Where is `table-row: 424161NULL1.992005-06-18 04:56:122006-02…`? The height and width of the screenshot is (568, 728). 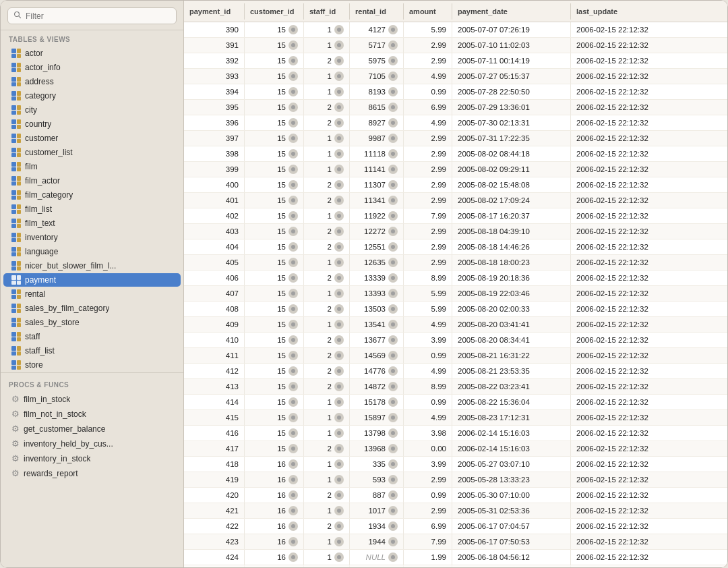
table-row: 424161NULL1.992005-06-18 04:56:122006-02… is located at coordinates (456, 557).